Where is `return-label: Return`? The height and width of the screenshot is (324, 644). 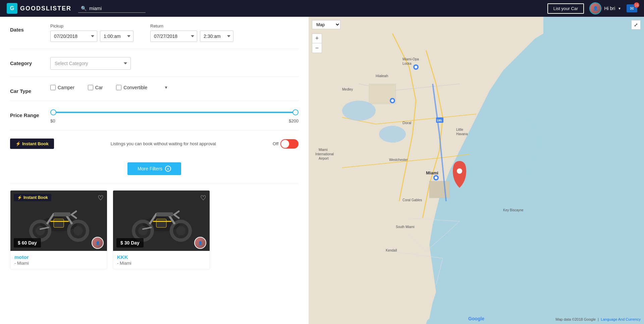
return-label: Return is located at coordinates (192, 26).